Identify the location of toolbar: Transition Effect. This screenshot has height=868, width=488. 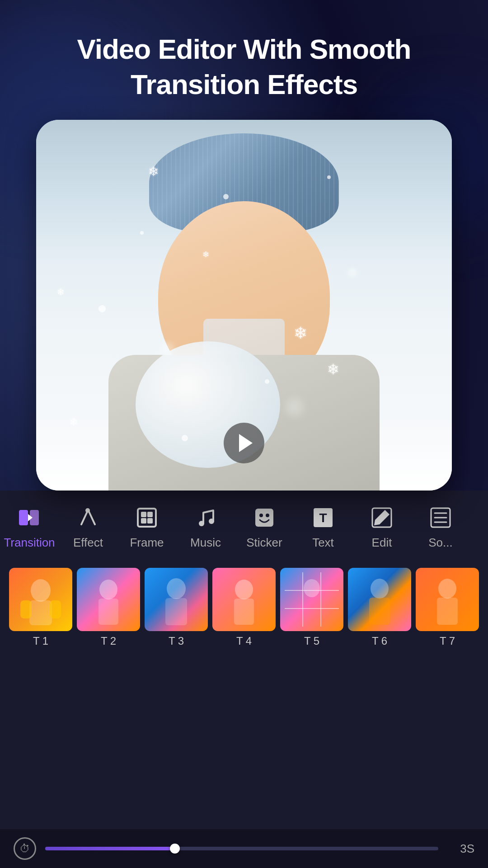
(244, 526).